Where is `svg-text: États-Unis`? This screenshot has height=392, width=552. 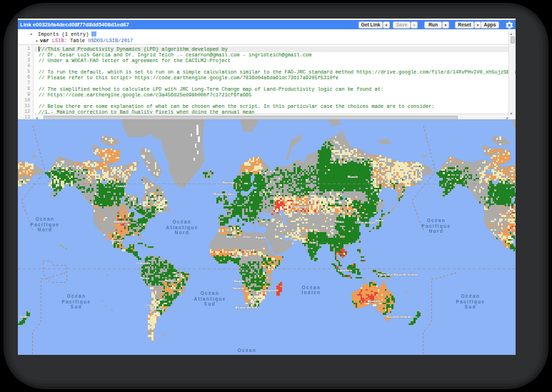
svg-text: États-Unis is located at coordinates (121, 221).